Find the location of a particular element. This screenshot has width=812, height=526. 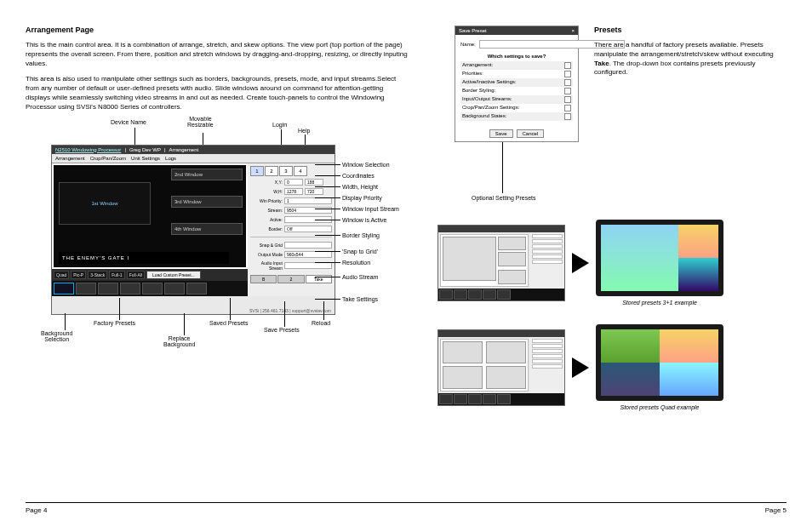

callout-active: Window is Active is located at coordinates (364, 220).